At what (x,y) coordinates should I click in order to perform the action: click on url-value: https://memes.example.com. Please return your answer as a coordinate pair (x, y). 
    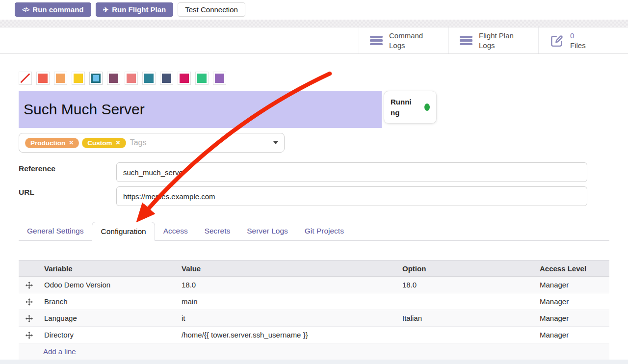
    Looking at the image, I should click on (169, 196).